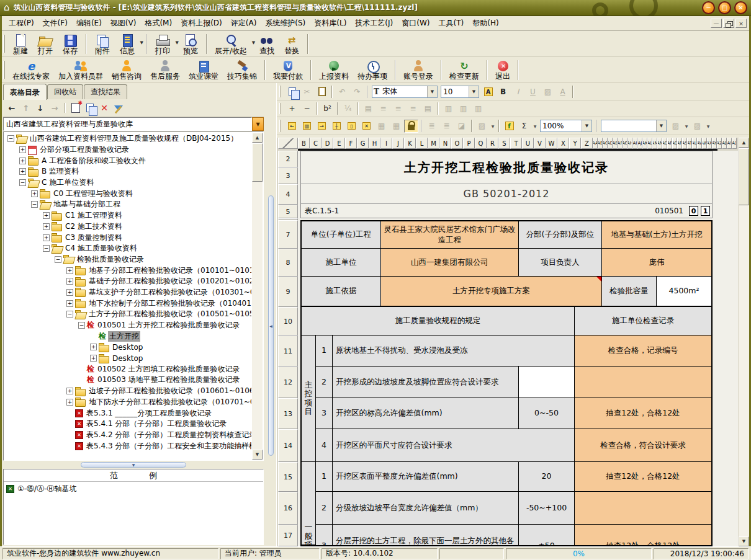  Describe the element at coordinates (452, 24) in the screenshot. I see `menu-item-11: 工具(T)` at that location.